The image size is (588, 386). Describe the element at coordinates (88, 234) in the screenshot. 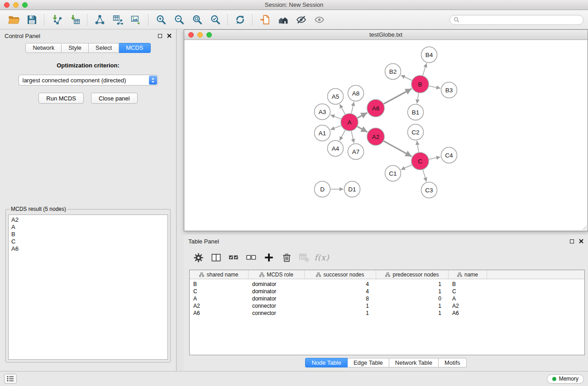

I see `mcds-result-item: B` at that location.